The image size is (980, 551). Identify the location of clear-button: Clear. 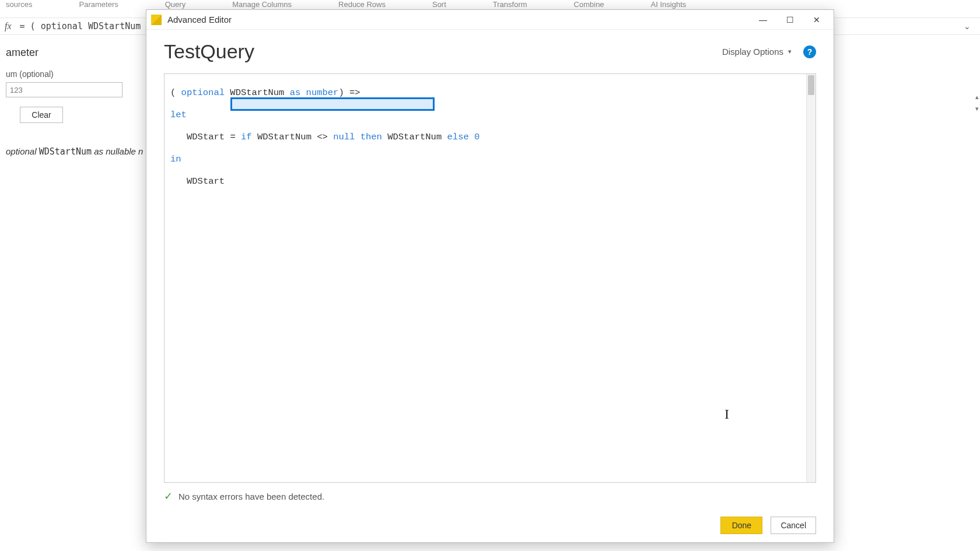
(41, 115).